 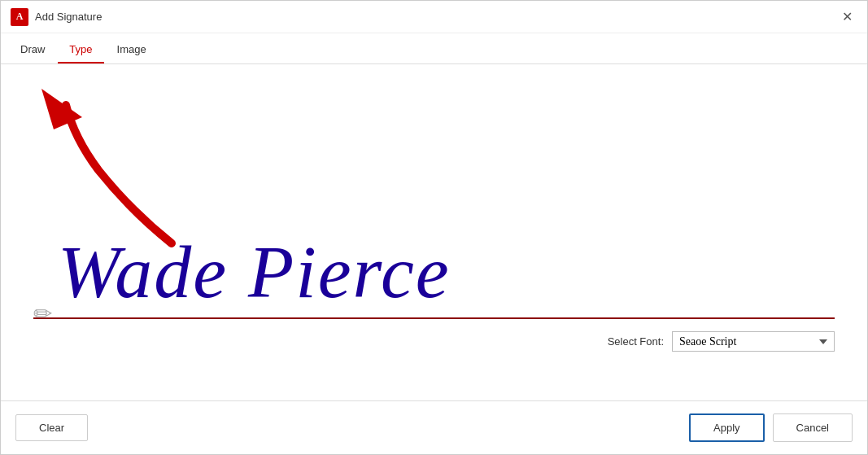 What do you see at coordinates (56, 17) in the screenshot?
I see `title-bar-left: A Add Signature` at bounding box center [56, 17].